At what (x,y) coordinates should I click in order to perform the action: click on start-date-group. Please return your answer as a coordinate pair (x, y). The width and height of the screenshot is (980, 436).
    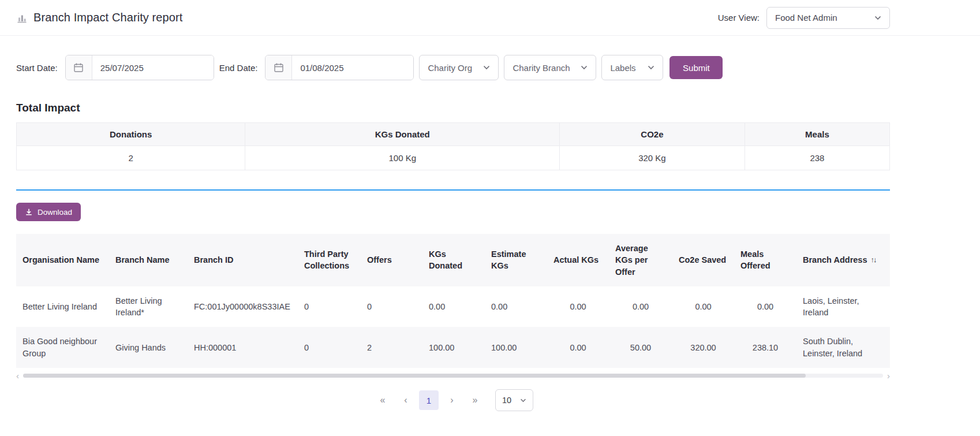
    Looking at the image, I should click on (140, 68).